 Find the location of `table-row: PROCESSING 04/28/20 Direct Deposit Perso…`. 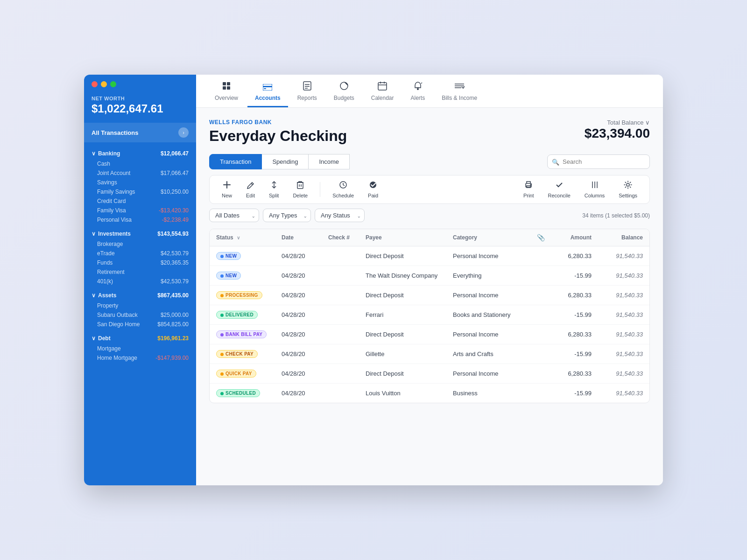

table-row: PROCESSING 04/28/20 Direct Deposit Perso… is located at coordinates (430, 295).